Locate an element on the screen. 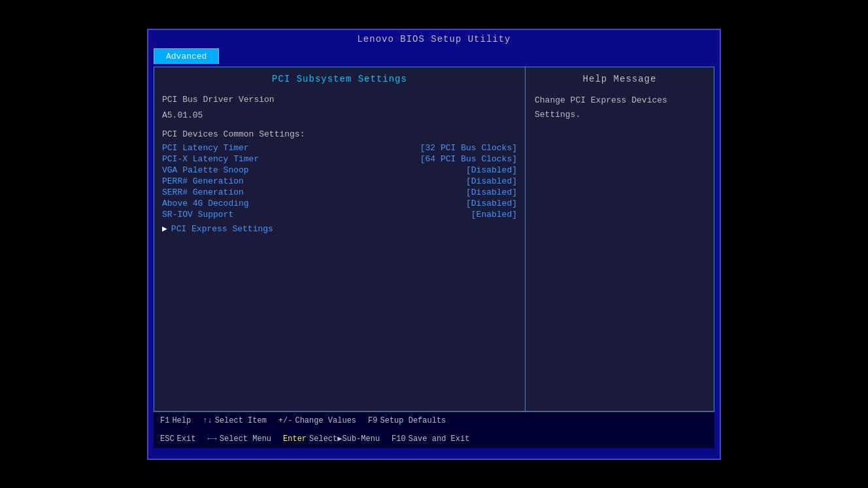  footer-key-f10: F10 is located at coordinates (399, 439).